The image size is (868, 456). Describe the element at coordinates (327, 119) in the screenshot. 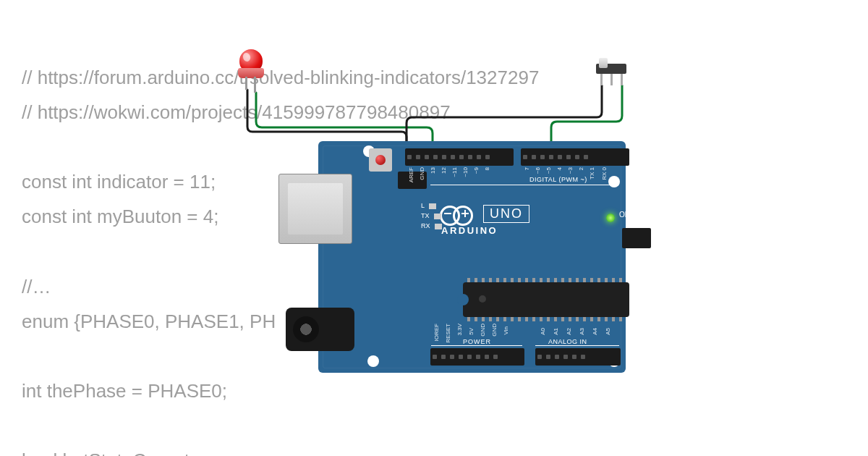

I see `wire-led-gnd` at that location.